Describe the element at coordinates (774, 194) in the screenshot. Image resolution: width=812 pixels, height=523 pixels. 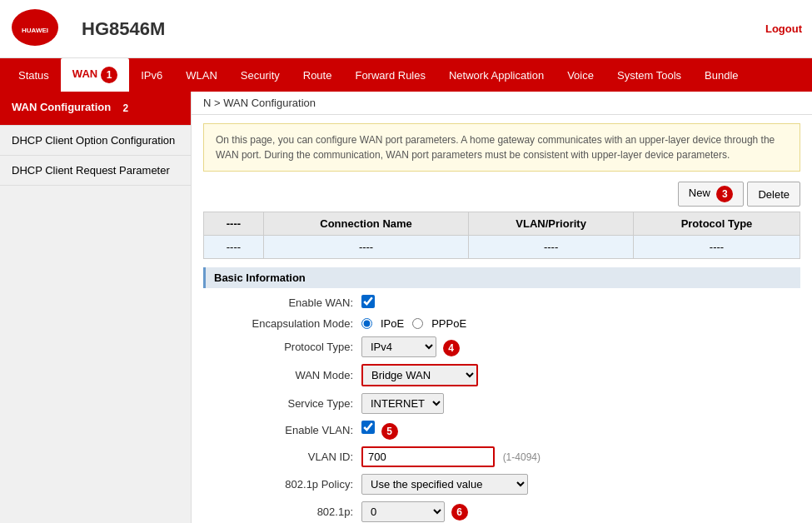
I see `delete-button: Delete` at that location.